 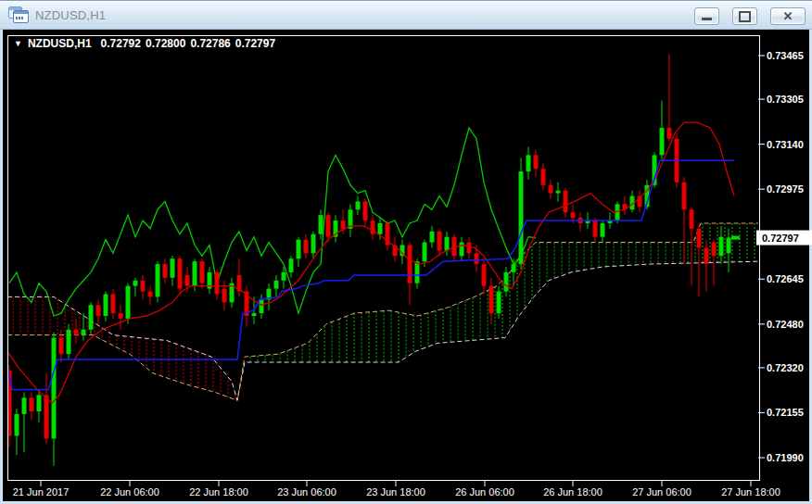 I want to click on window-title: NZDUSD,H1, so click(x=70, y=15).